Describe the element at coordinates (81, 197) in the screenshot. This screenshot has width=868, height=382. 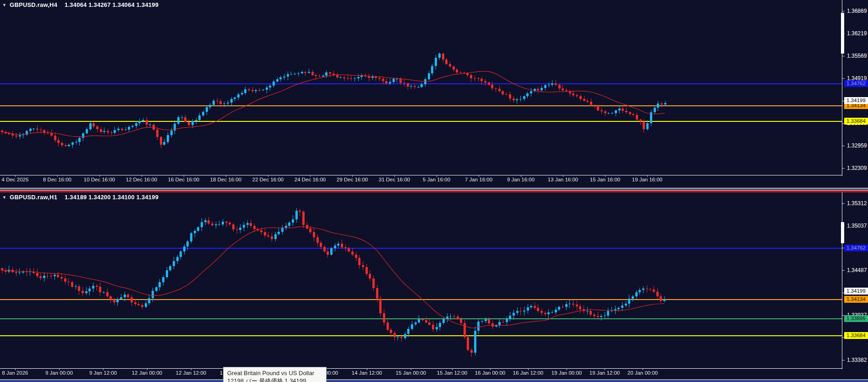
I see `h1-chart-title: ▼GBPUSD.raw,H11.34189 1.34200 1.34100 1.…` at that location.